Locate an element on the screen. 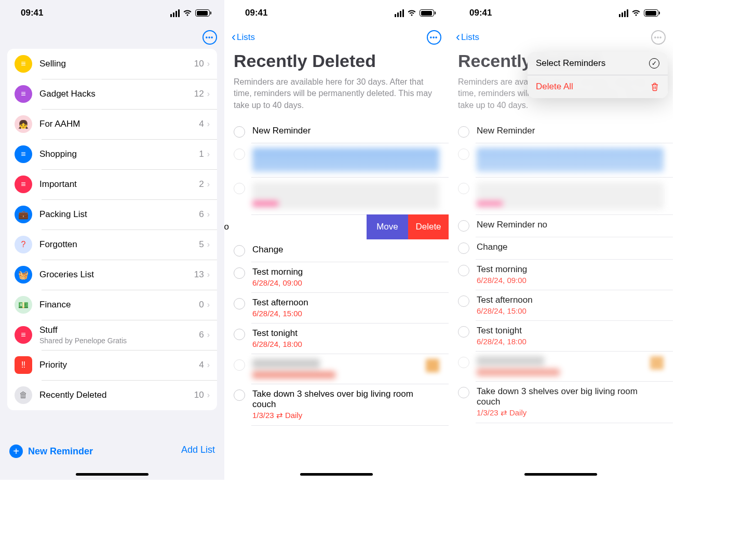 This screenshot has width=756, height=539. reminder-meta: 1/3/23⇄ Daily is located at coordinates (570, 413).